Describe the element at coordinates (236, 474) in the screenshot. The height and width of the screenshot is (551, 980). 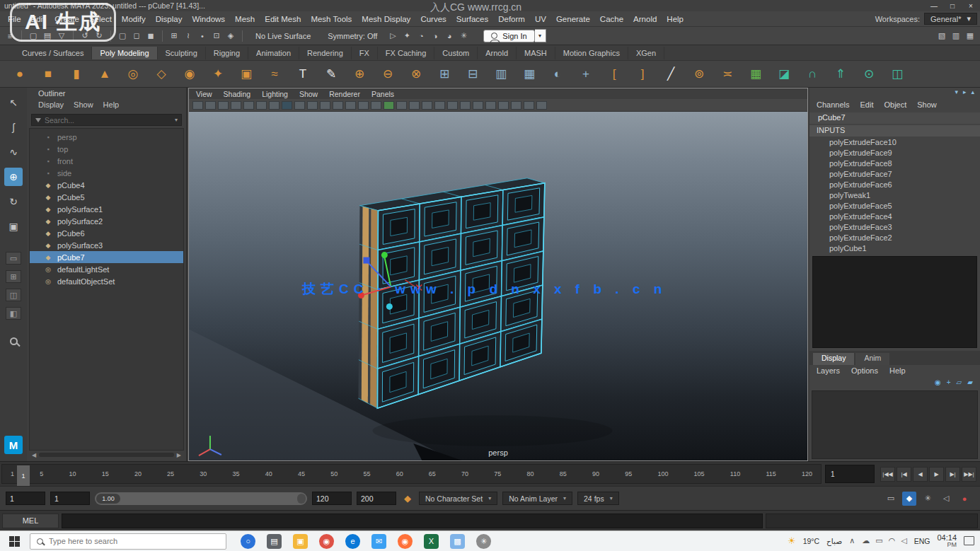
I see `timeline-tick: 35` at that location.